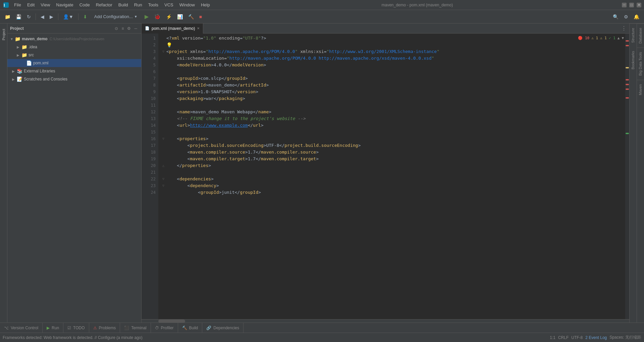  I want to click on tab-problems: ⚠ Problems, so click(105, 328).